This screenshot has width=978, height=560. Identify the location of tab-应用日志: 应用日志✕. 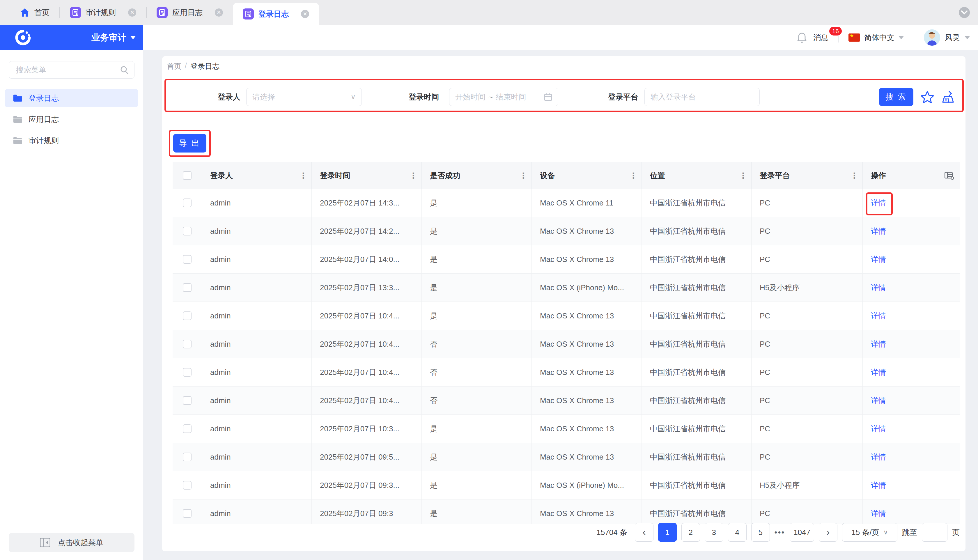
(190, 12).